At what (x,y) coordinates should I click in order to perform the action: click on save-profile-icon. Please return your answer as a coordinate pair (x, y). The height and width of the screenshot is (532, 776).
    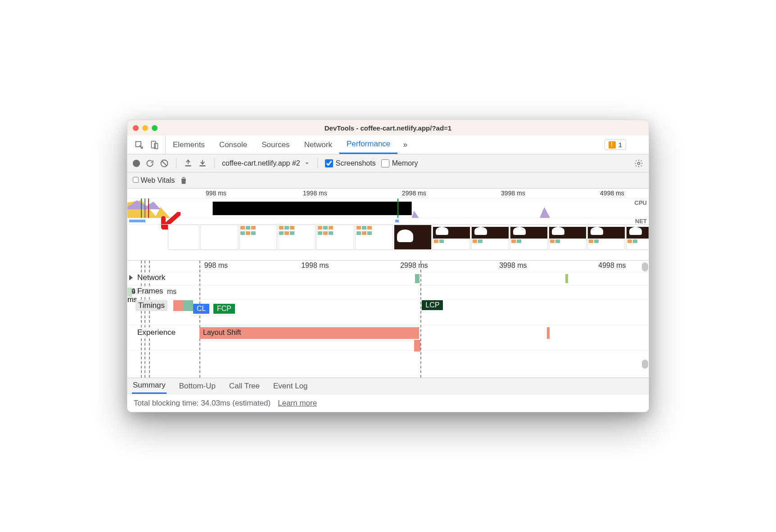
    Looking at the image, I should click on (203, 163).